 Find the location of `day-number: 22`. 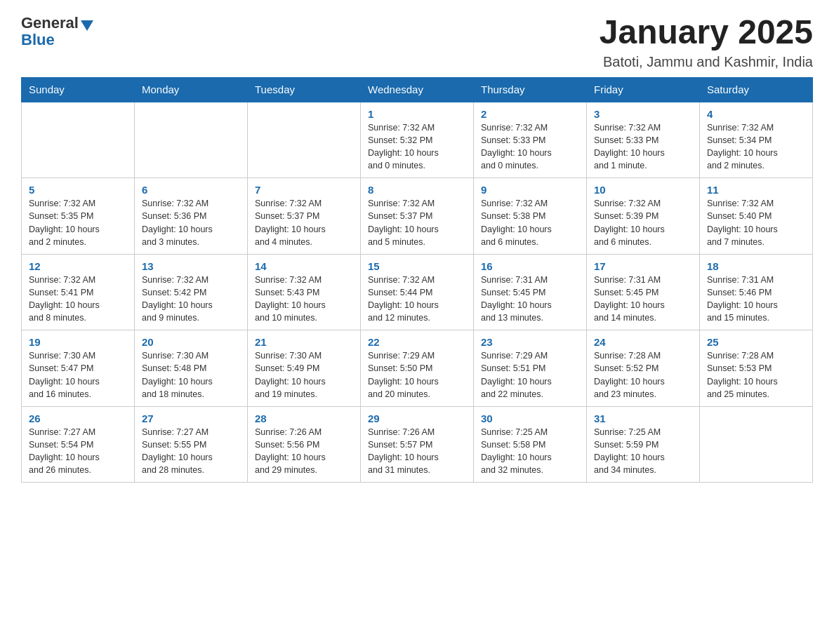

day-number: 22 is located at coordinates (417, 342).